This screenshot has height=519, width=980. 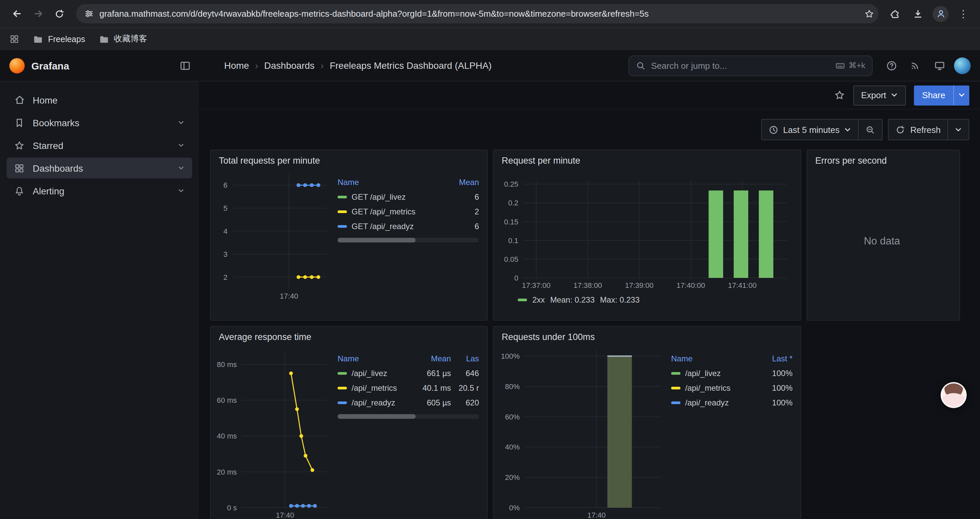 What do you see at coordinates (961, 95) in the screenshot?
I see `share-menu-button` at bounding box center [961, 95].